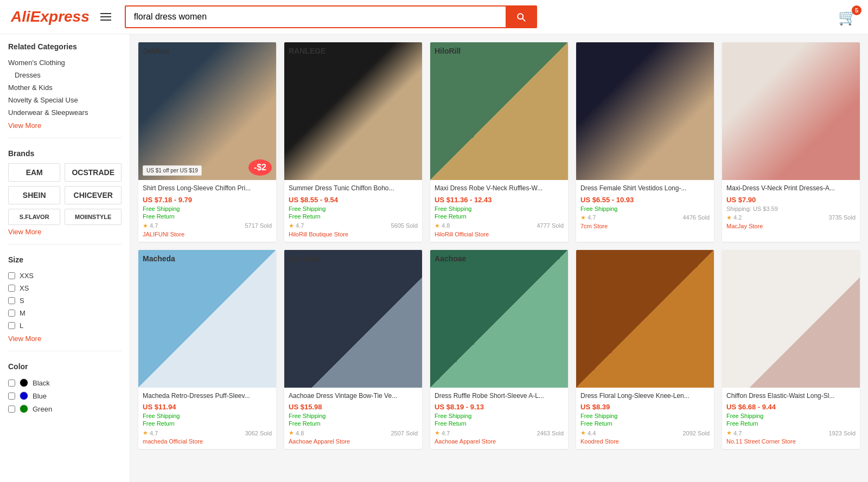  What do you see at coordinates (353, 319) in the screenshot?
I see `product-image-container: Aachoae` at bounding box center [353, 319].